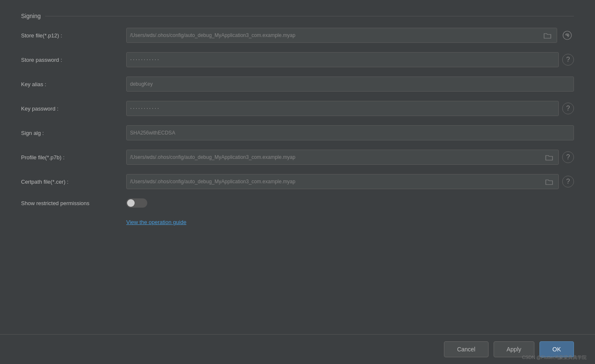  I want to click on key-alias-label: Key alias :, so click(72, 84).